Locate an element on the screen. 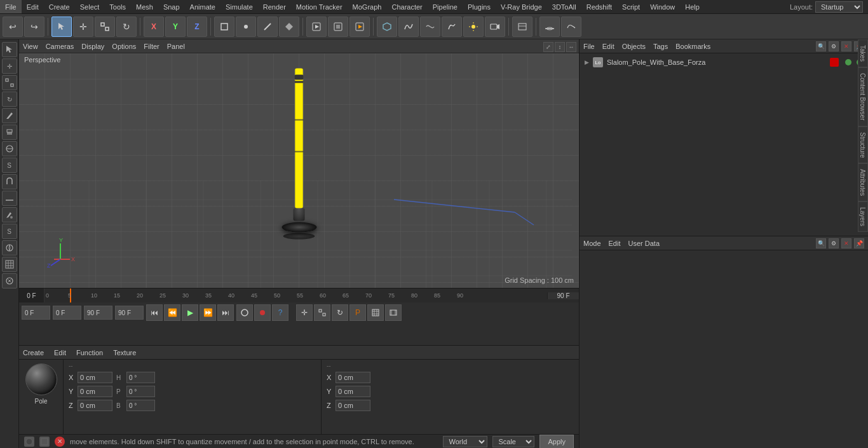 This screenshot has height=448, width=868. tab-content-browser: Content Browser is located at coordinates (863, 97).